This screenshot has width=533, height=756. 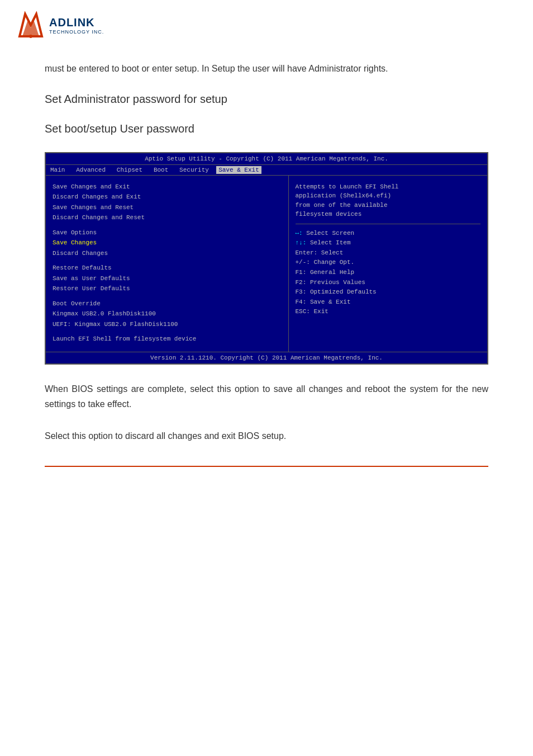 What do you see at coordinates (388, 312) in the screenshot?
I see `bios-key-esc: ESC: Exit` at bounding box center [388, 312].